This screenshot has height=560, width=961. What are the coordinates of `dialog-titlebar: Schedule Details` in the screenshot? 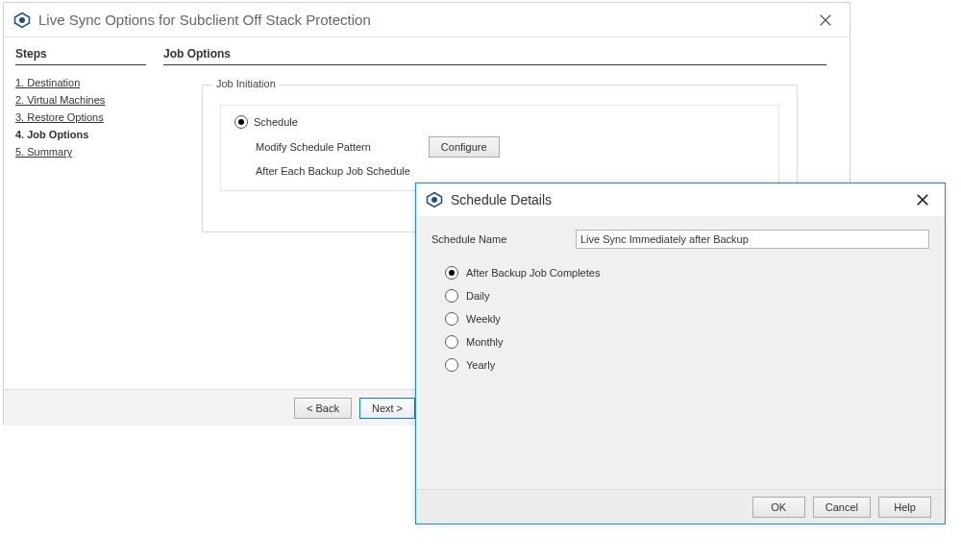 It's located at (680, 200).